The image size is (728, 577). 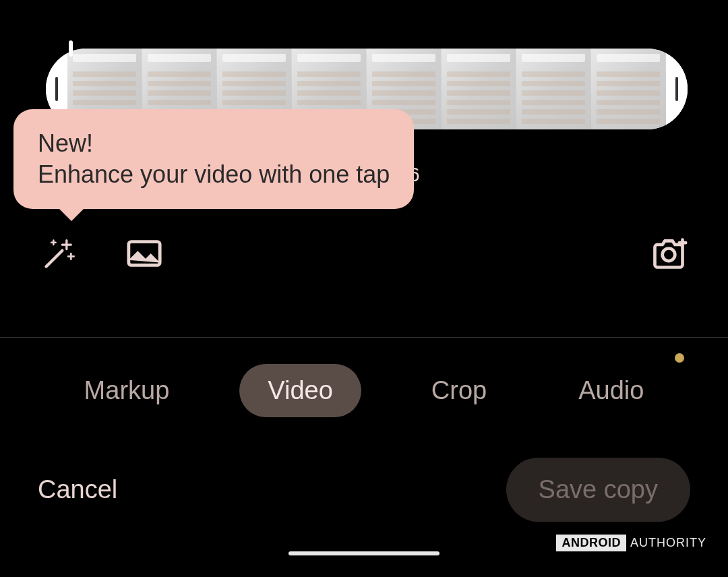 What do you see at coordinates (144, 253) in the screenshot?
I see `frame-button` at bounding box center [144, 253].